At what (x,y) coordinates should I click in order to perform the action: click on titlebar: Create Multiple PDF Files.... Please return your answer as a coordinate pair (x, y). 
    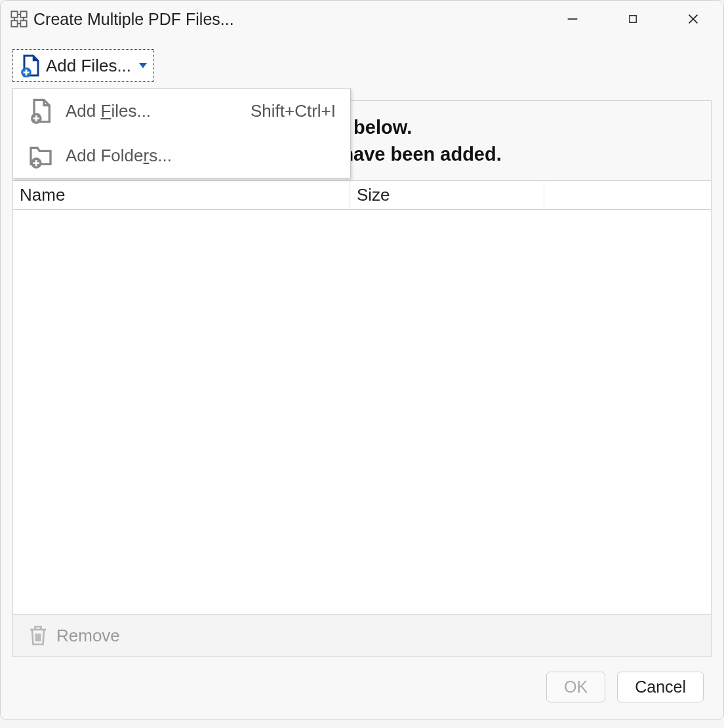
    Looking at the image, I should click on (362, 19).